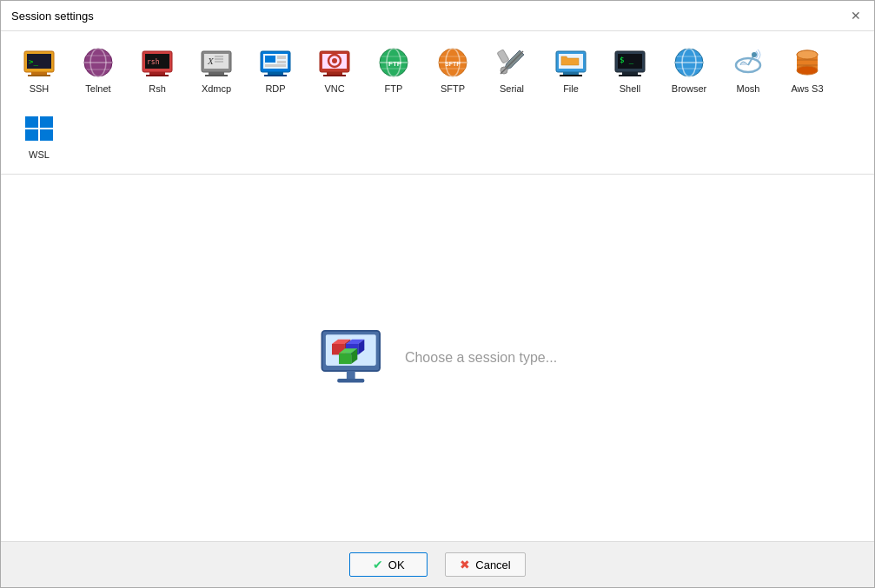 This screenshot has height=588, width=875. I want to click on shell-icon: $ _, so click(630, 63).